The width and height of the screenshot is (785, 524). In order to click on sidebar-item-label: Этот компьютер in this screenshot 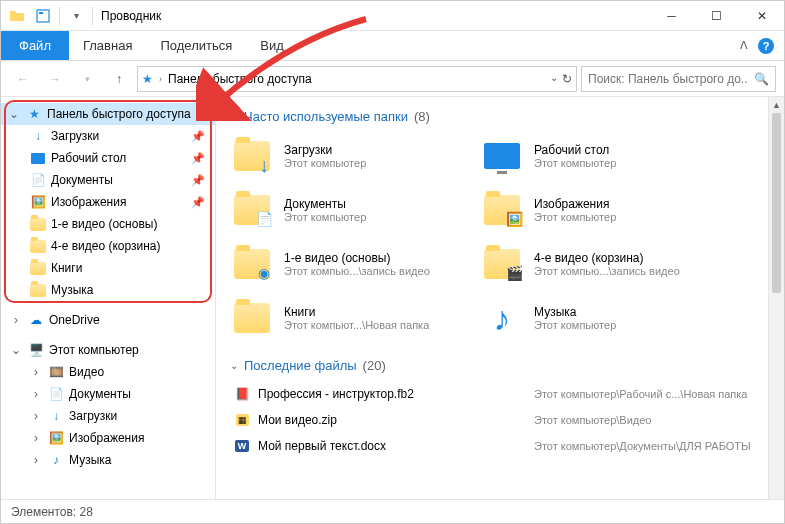, I will do `click(94, 350)`.